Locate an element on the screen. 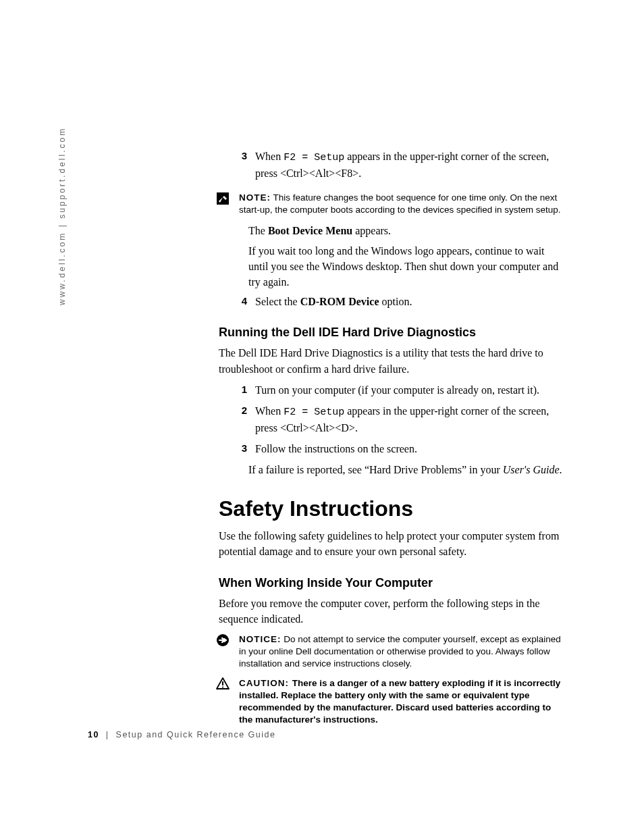  notice-body: NOTICE: Do not attempt to service the co… is located at coordinates (401, 652).